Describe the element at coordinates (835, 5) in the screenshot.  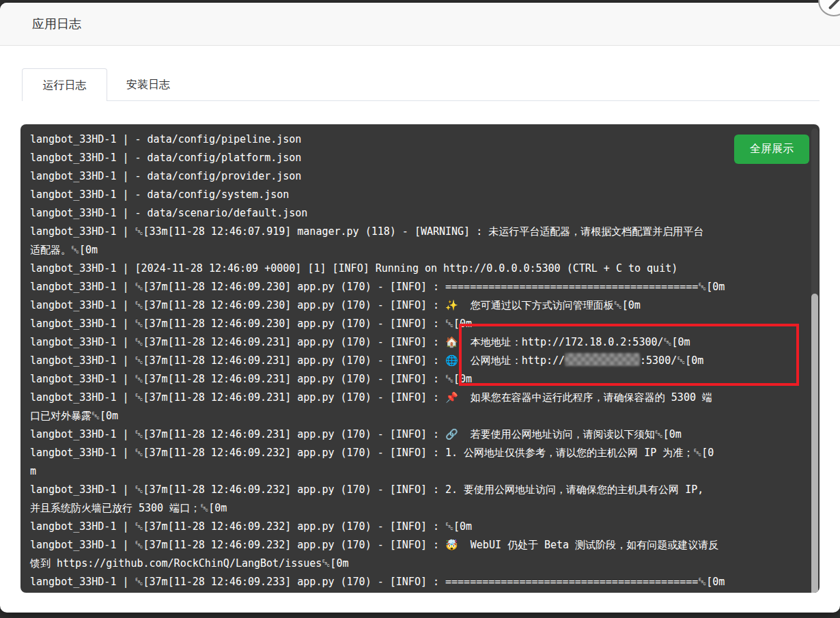
I see `diagonal-arrow-icon` at that location.